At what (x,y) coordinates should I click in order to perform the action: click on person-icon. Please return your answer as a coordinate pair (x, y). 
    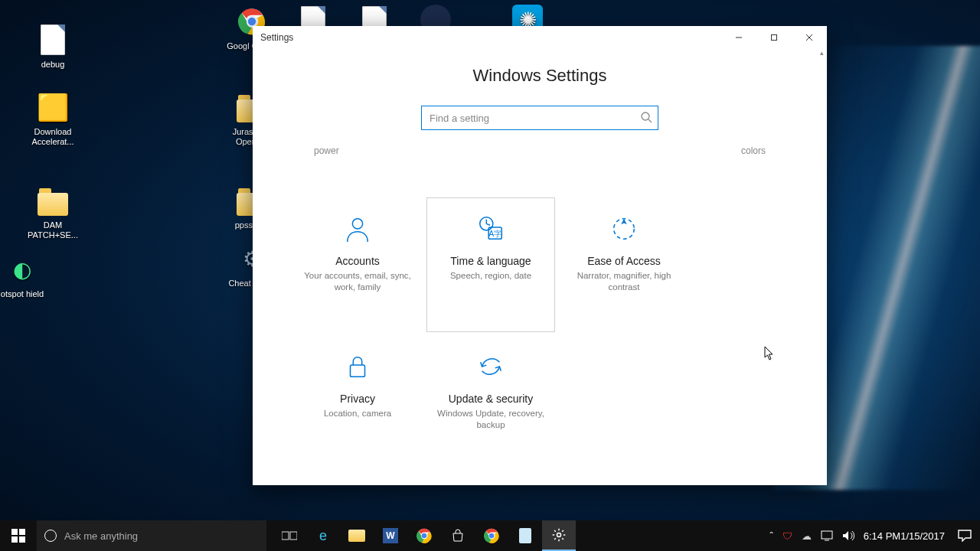
    Looking at the image, I should click on (358, 229).